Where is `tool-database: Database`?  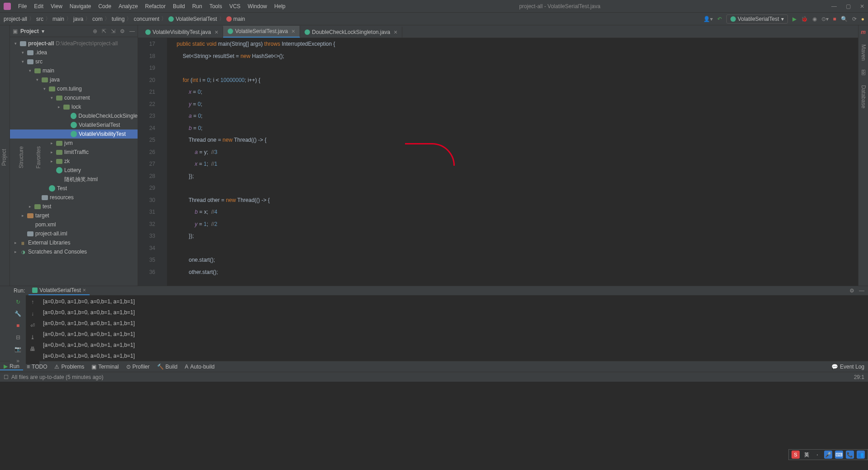
tool-database: Database is located at coordinates (863, 97).